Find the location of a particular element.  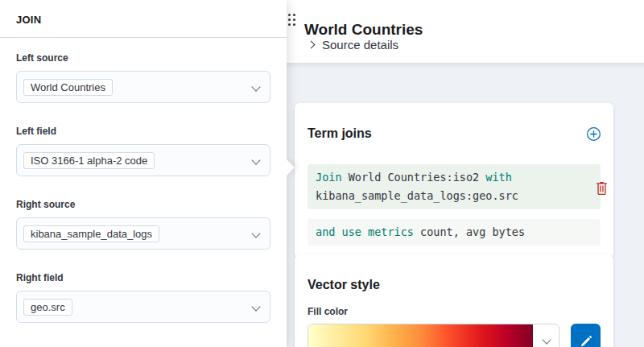

with-keyword: with is located at coordinates (499, 177).